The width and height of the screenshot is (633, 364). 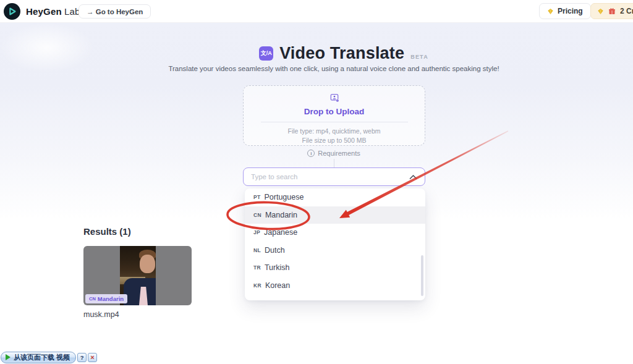 I want to click on brand-name: HeyGenLabs, so click(x=56, y=11).